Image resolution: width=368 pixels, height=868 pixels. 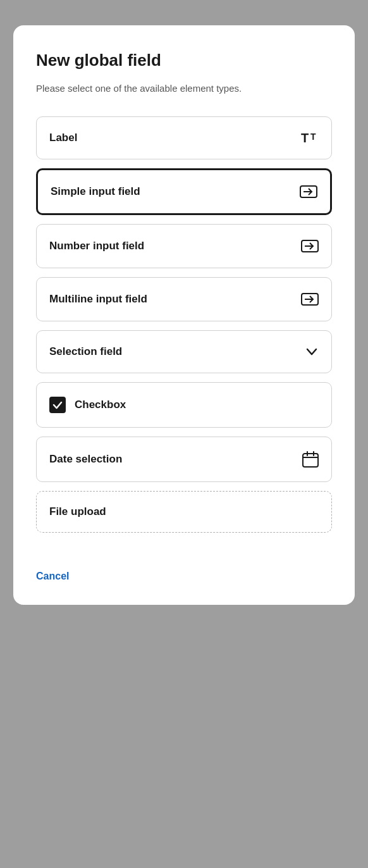 I want to click on option-number-input: Number input field, so click(x=184, y=246).